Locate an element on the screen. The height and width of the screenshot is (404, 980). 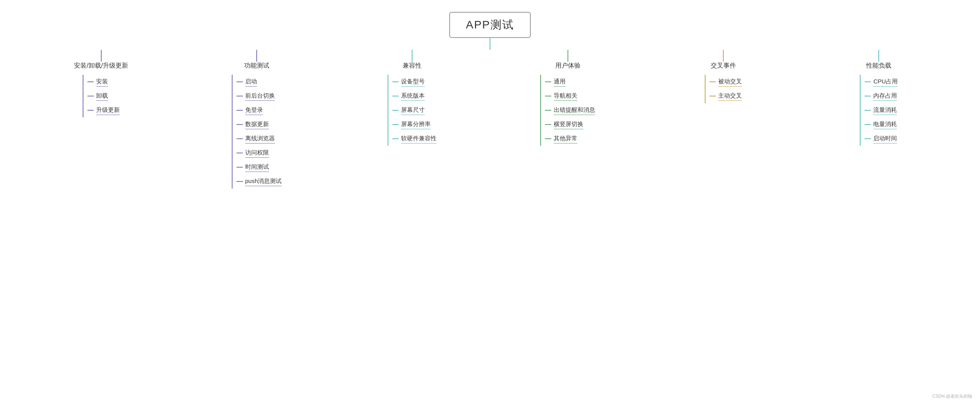
list-item: 前后台切换 is located at coordinates (259, 96).